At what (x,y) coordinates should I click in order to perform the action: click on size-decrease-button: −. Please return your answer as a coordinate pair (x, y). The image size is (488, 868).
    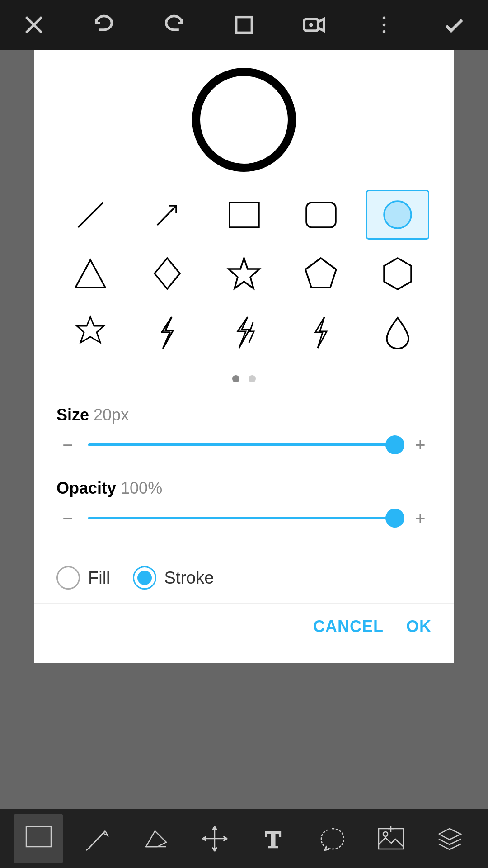
    Looking at the image, I should click on (68, 445).